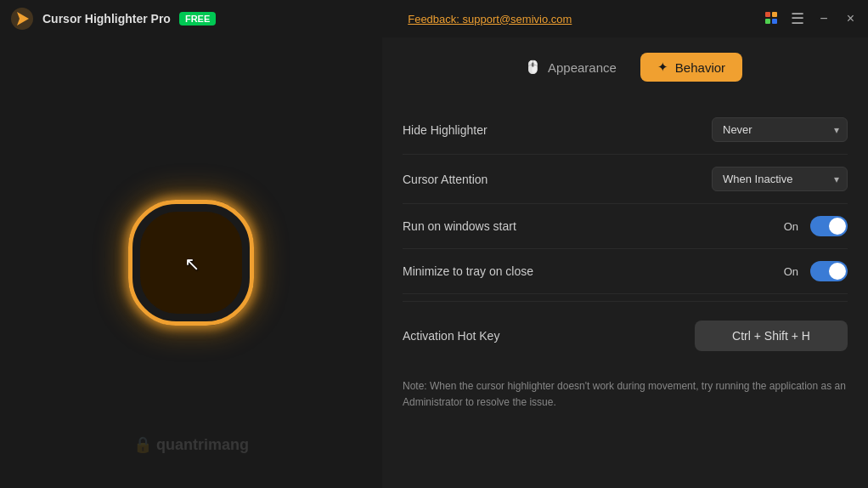 This screenshot has width=868, height=488. I want to click on cursor-attention-dropdown: Never Always When Active When Inactive, so click(780, 179).